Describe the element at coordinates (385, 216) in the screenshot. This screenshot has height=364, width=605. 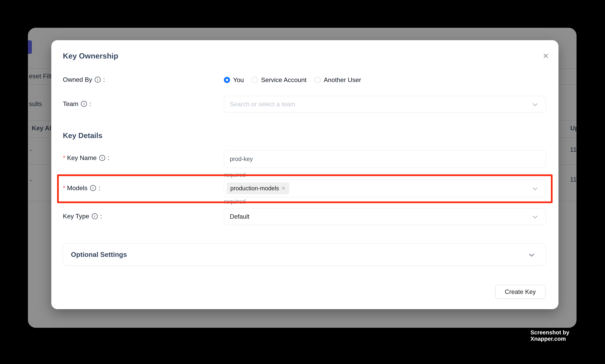
I see `key-type-select: Default` at that location.